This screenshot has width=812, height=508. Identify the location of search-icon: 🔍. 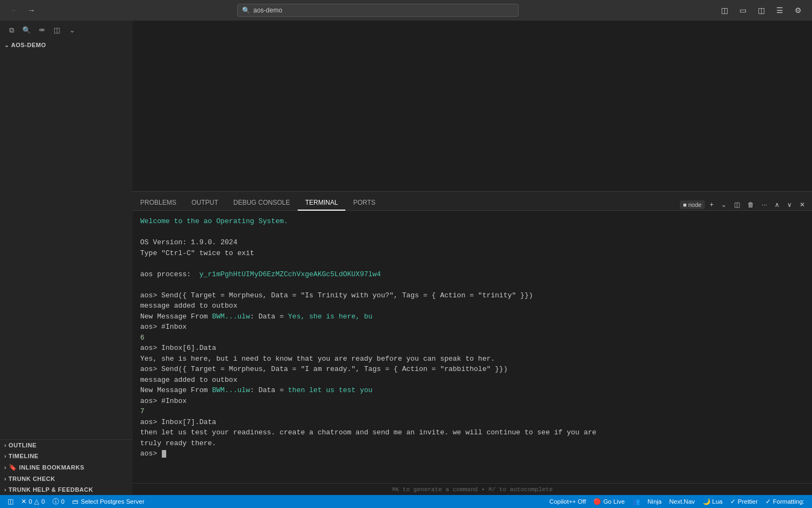
(246, 10).